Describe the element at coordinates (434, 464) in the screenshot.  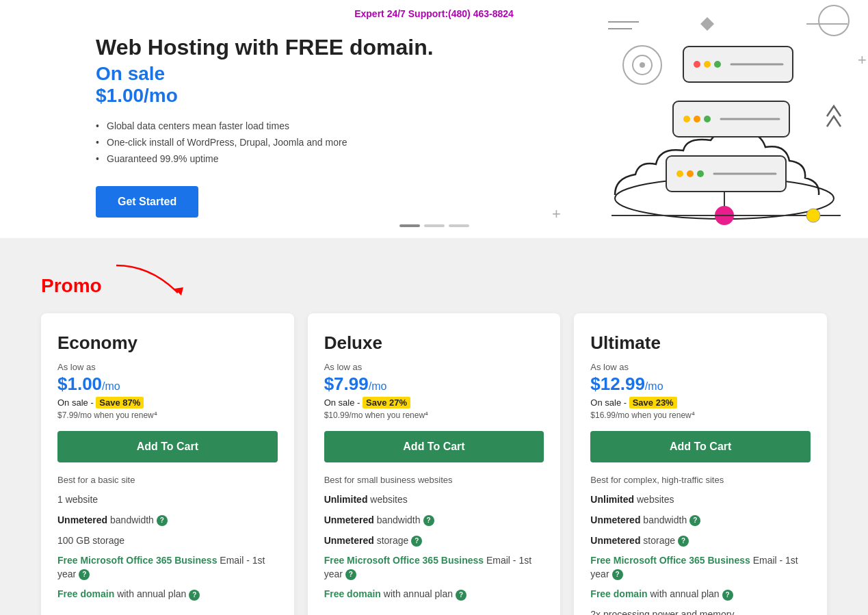
I see `plan-card-1: Deluxe As low as $7.99/mo On sale - Save…` at that location.